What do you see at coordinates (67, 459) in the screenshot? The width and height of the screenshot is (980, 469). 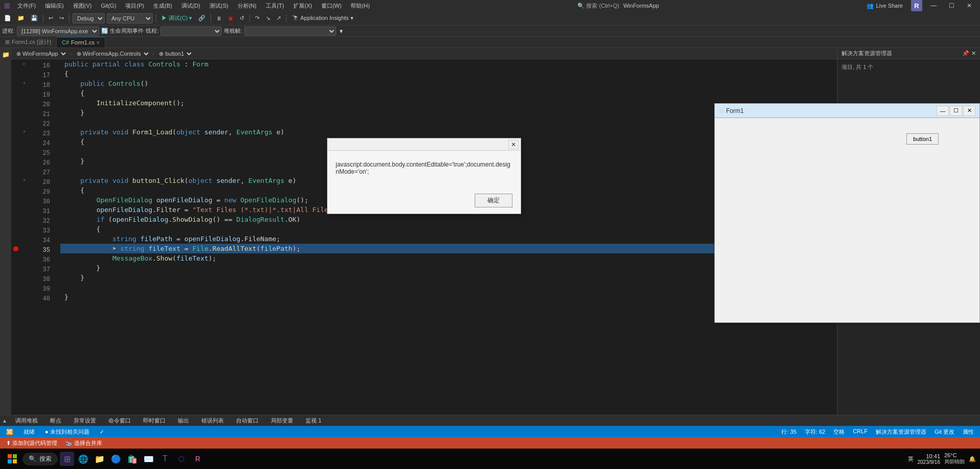 I see `taskbar-vs-icon: ⊞` at bounding box center [67, 459].